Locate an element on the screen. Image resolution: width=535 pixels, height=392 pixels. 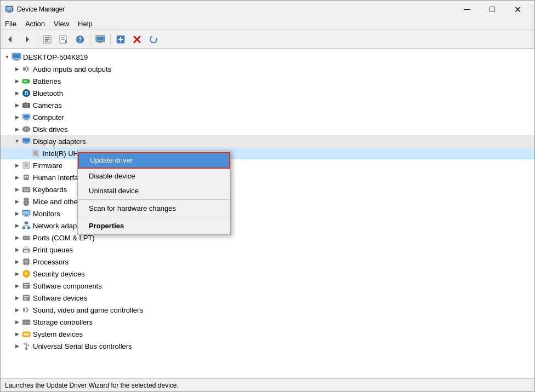
audio-expand: ▶ is located at coordinates (17, 69).